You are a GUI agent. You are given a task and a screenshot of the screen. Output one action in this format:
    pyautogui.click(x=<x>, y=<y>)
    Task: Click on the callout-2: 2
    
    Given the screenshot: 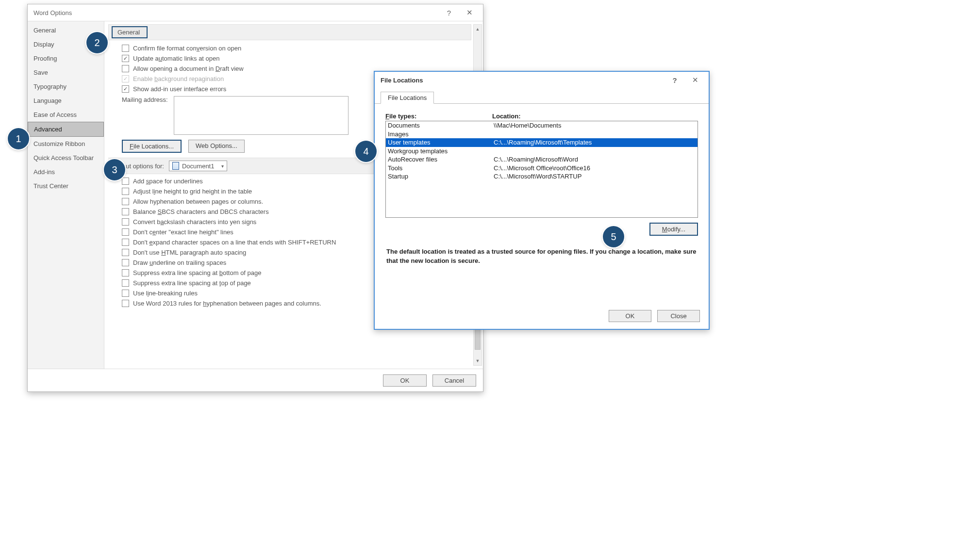 What is the action you would take?
    pyautogui.click(x=97, y=43)
    